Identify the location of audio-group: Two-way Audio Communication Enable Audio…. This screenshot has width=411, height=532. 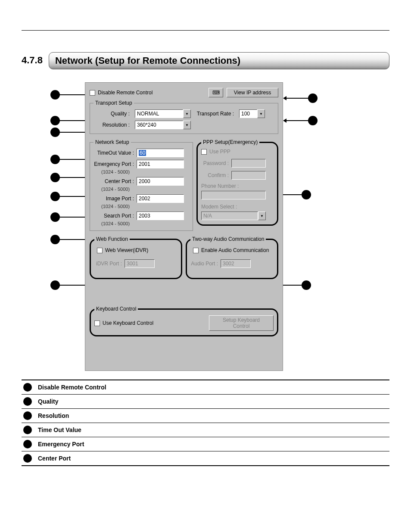
(232, 258).